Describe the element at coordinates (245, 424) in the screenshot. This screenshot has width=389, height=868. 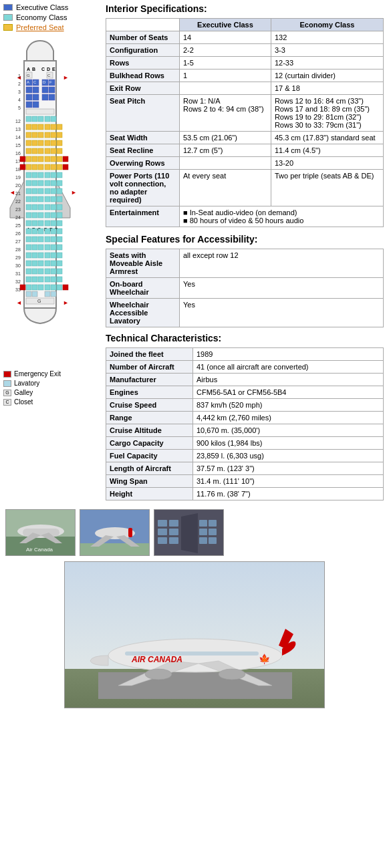
I see `technical-table: Joined the fleet1989Number of Aircraft41…` at that location.